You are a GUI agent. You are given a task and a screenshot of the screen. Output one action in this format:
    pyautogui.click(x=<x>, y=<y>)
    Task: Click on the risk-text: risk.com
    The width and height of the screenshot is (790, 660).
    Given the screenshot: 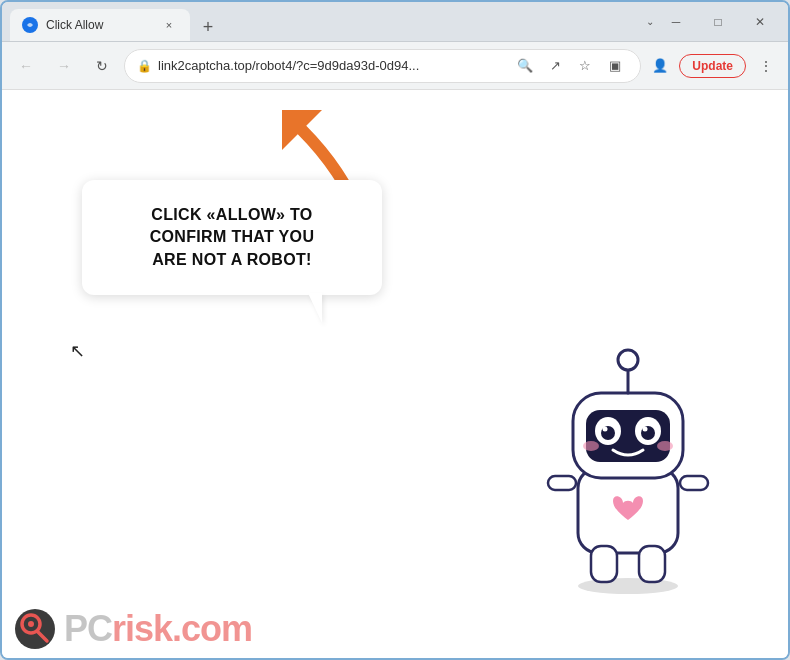 What is the action you would take?
    pyautogui.click(x=182, y=628)
    